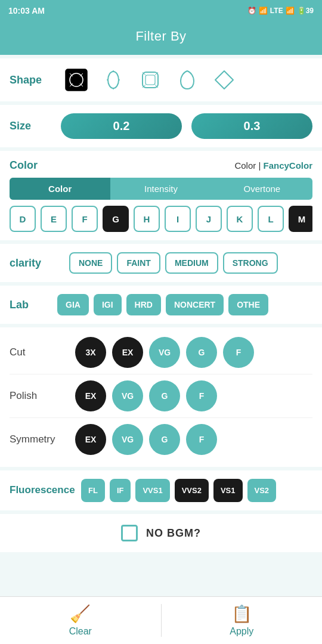 Image resolution: width=322 pixels, height=644 pixels. What do you see at coordinates (91, 352) in the screenshot?
I see `cut-3x: 3X` at bounding box center [91, 352].